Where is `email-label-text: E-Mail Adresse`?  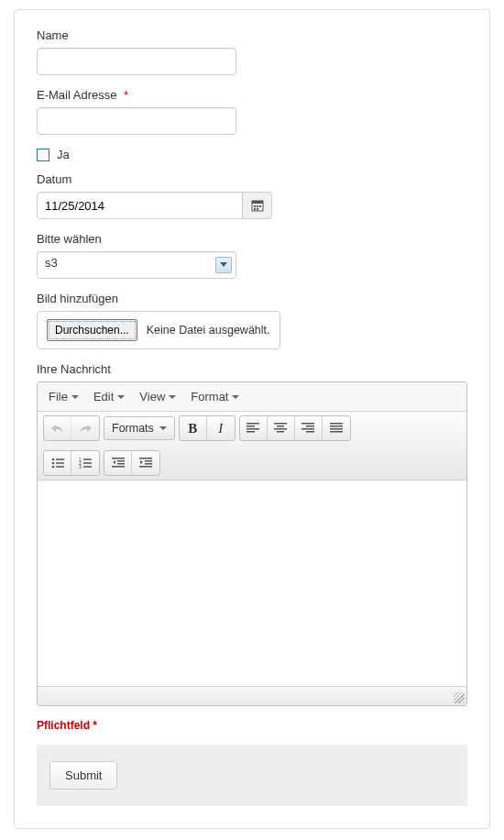
email-label-text: E-Mail Adresse is located at coordinates (77, 95).